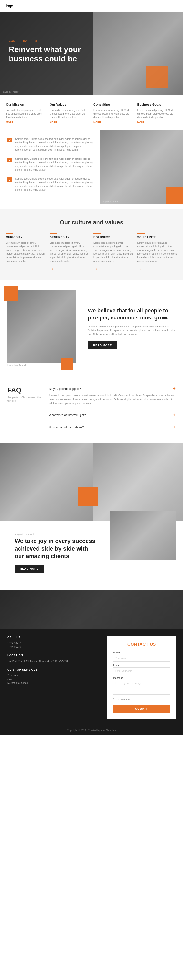 The image size is (183, 980). Describe the element at coordinates (55, 655) in the screenshot. I see `footer-location-title: LOCATION` at that location.